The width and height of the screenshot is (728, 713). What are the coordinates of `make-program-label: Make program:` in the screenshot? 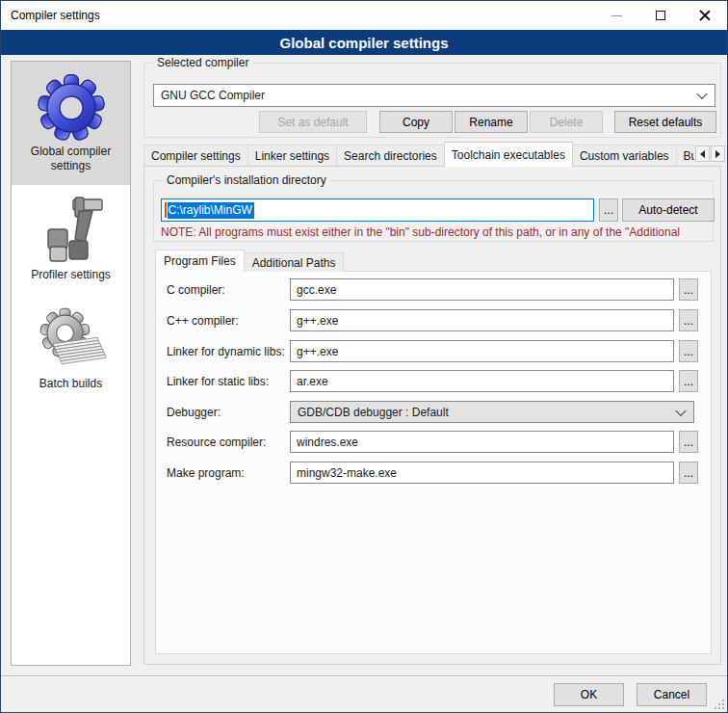 It's located at (206, 473).